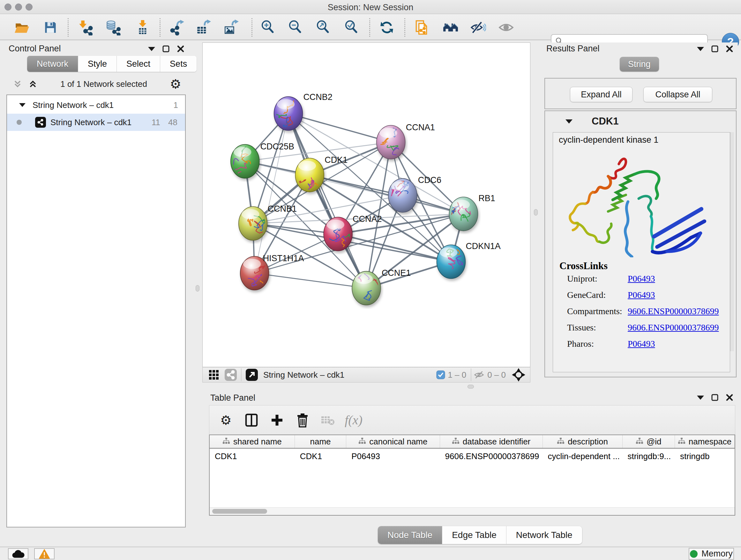  I want to click on birdseye-crosshair-icon, so click(519, 375).